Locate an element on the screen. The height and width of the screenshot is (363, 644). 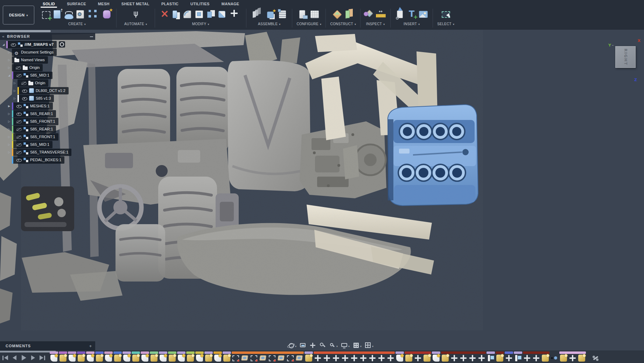
display-settings-tool is located at coordinates (345, 346).